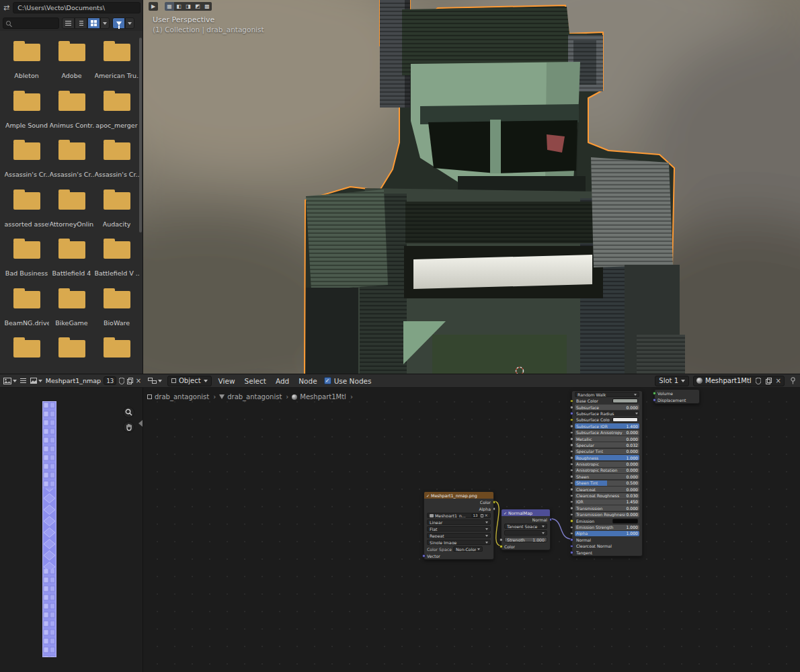 This screenshot has width=800, height=672. Describe the element at coordinates (188, 7) in the screenshot. I see `display-mode-icon-3: ◨` at that location.